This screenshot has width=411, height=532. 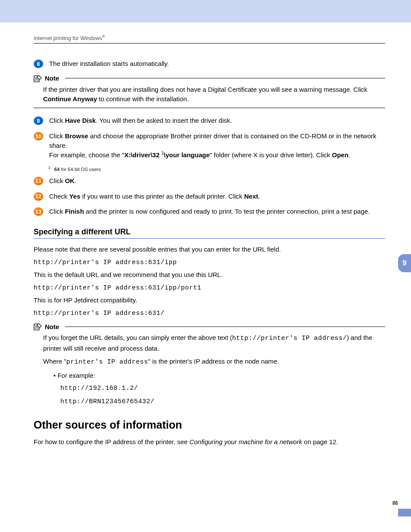 What do you see at coordinates (68, 38) in the screenshot?
I see `running-head-text: Internet printing for Windows` at bounding box center [68, 38].